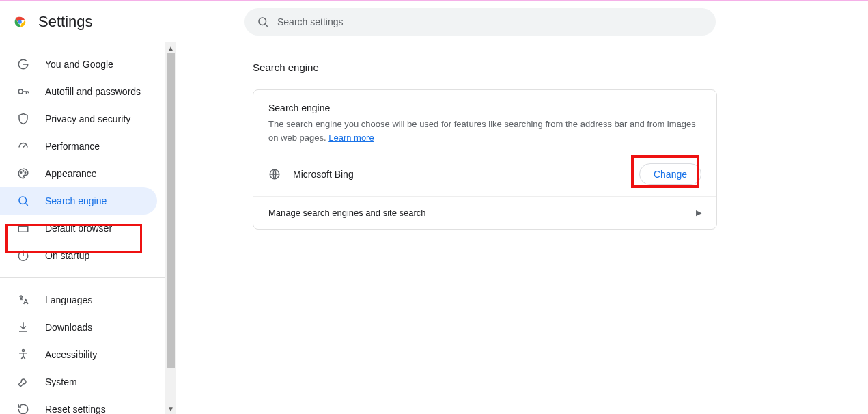  I want to click on sidebar-item-search-engine: Search engine, so click(79, 201).